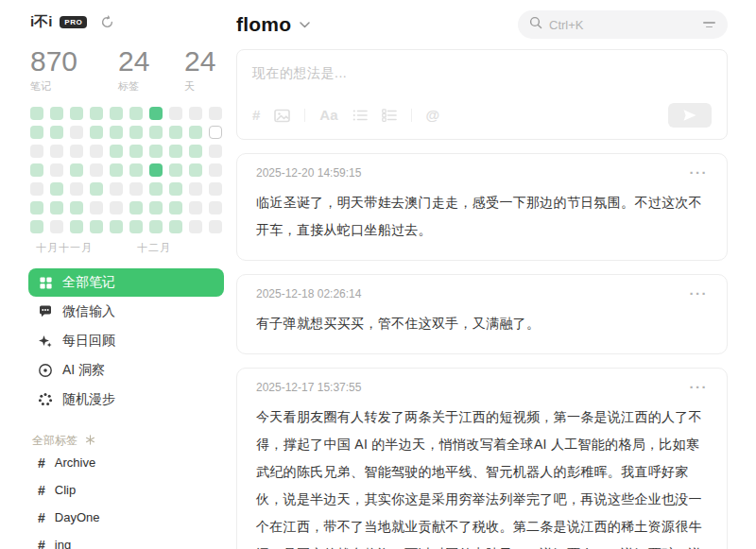 This screenshot has width=756, height=549. Describe the element at coordinates (62, 543) in the screenshot. I see `tag-label: ing` at that location.